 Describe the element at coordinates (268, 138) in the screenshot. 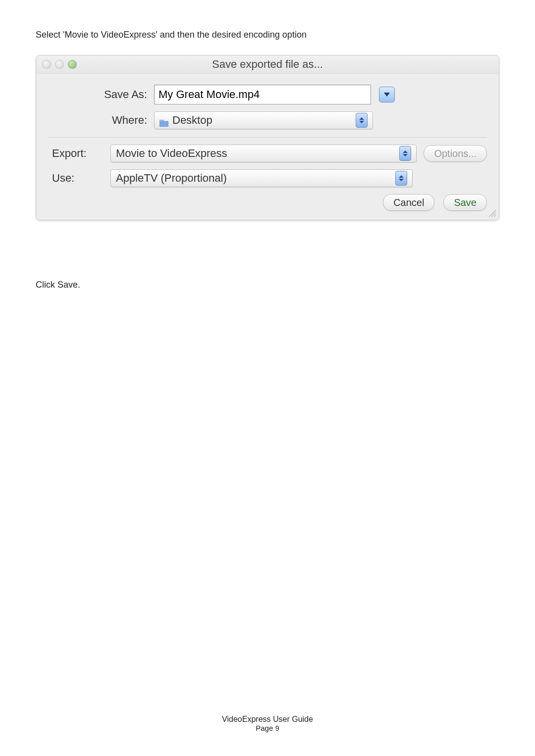

I see `divider` at that location.